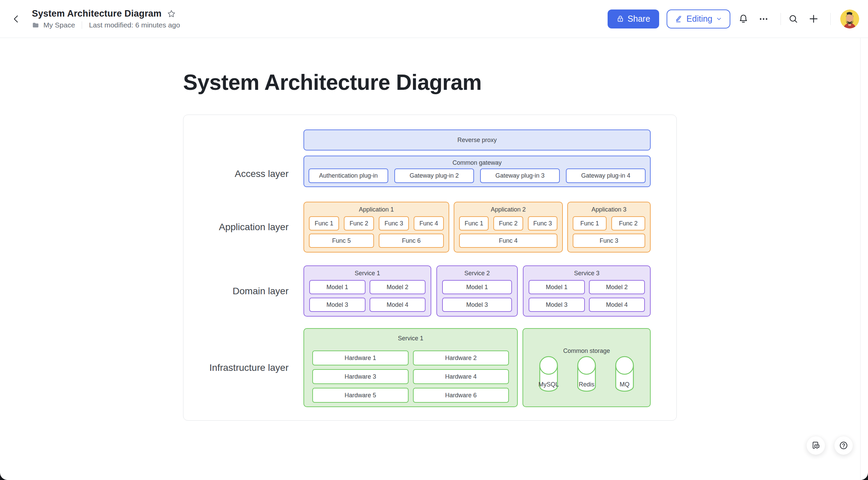 The width and height of the screenshot is (868, 480). What do you see at coordinates (376, 209) in the screenshot?
I see `application-1-title: Application 1` at bounding box center [376, 209].